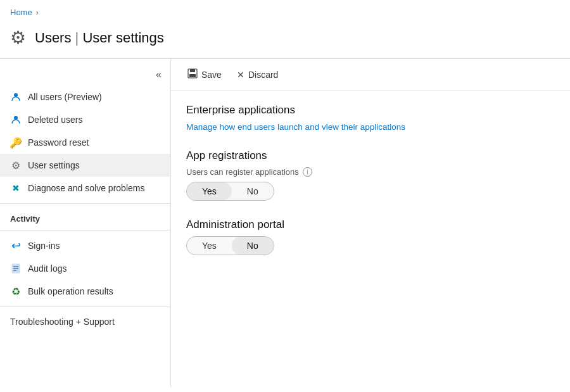 The height and width of the screenshot is (392, 570). Describe the element at coordinates (85, 322) in the screenshot. I see `sidebar-item-troubleshooting: Troubleshooting + Support` at that location.